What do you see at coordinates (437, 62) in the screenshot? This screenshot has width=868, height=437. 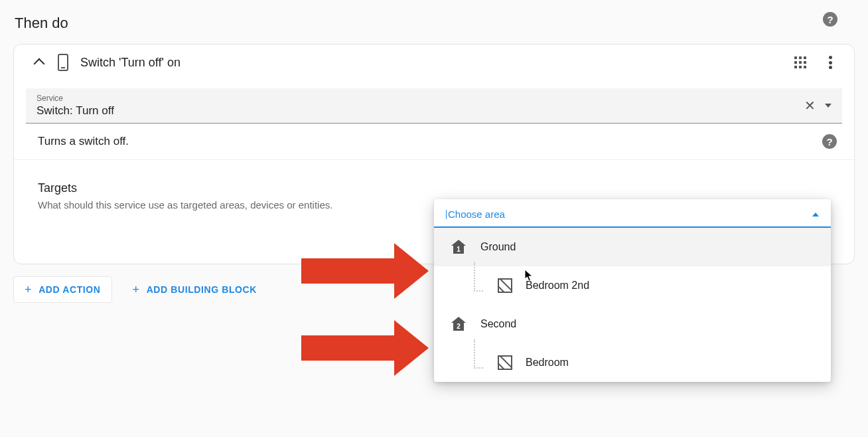 I see `card-header-title: Switch 'Turn off' on` at bounding box center [437, 62].